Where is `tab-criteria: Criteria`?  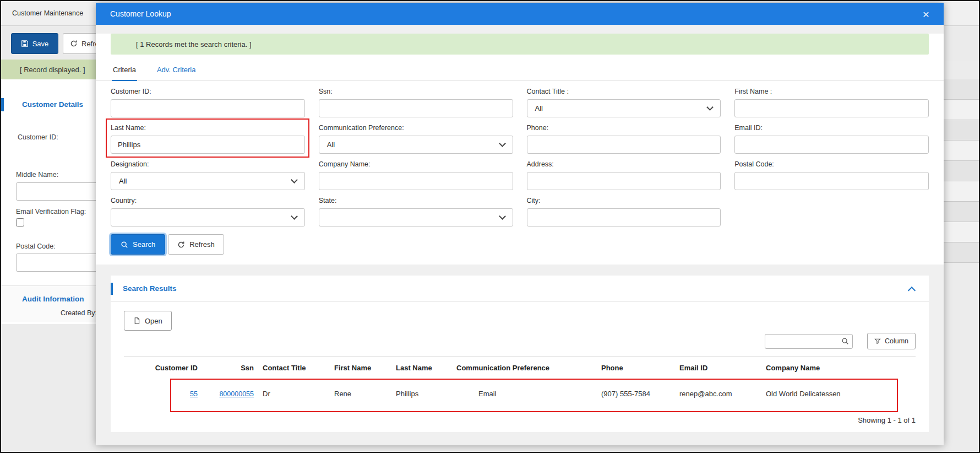 tab-criteria: Criteria is located at coordinates (124, 71).